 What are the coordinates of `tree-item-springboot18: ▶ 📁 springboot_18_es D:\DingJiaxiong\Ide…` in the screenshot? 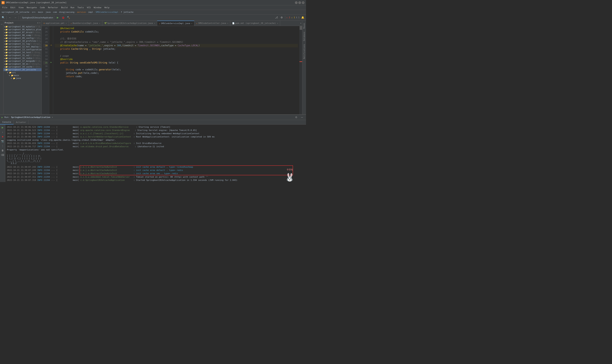 It's located at (23, 64).